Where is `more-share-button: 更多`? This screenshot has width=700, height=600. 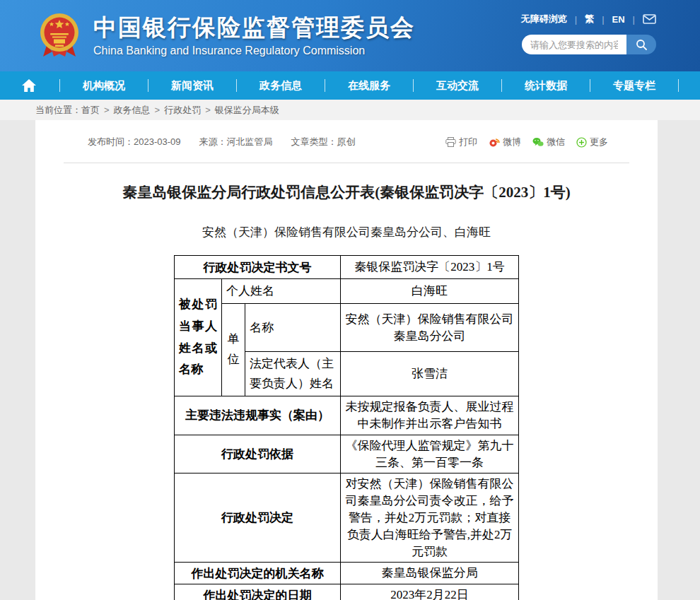 more-share-button: 更多 is located at coordinates (593, 142).